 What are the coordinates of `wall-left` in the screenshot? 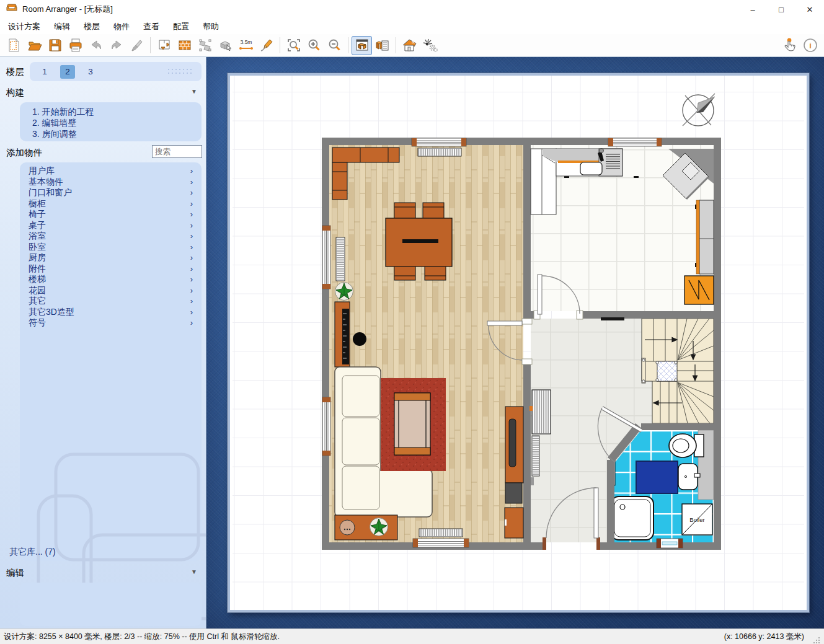 It's located at (326, 343).